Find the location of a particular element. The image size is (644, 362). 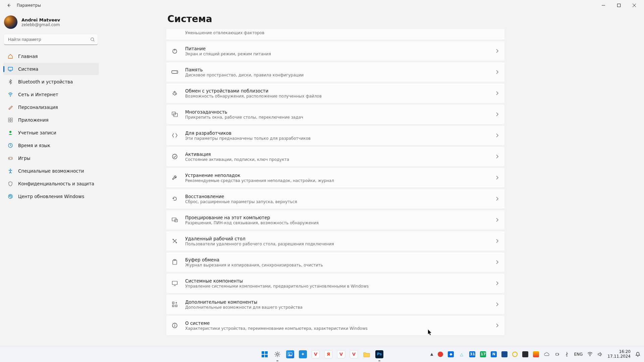

settings-card-nearby: Обмен с устройствами поблизостиВозможнос… is located at coordinates (335, 93).